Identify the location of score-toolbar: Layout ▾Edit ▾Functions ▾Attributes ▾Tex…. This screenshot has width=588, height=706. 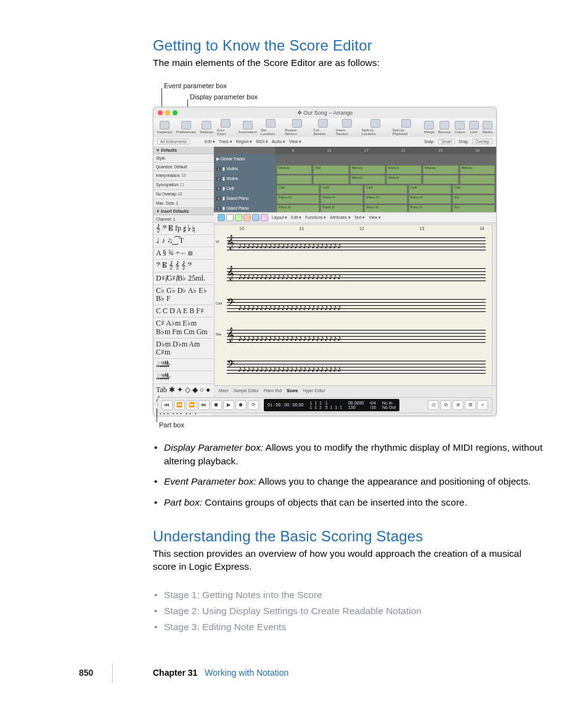
(355, 218).